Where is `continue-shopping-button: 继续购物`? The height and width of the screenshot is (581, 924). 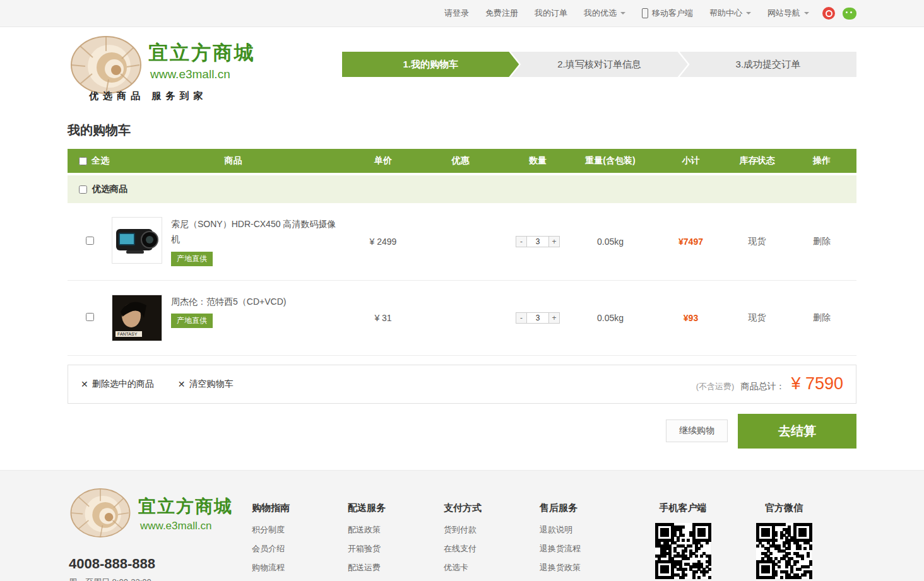 continue-shopping-button: 继续购物 is located at coordinates (697, 431).